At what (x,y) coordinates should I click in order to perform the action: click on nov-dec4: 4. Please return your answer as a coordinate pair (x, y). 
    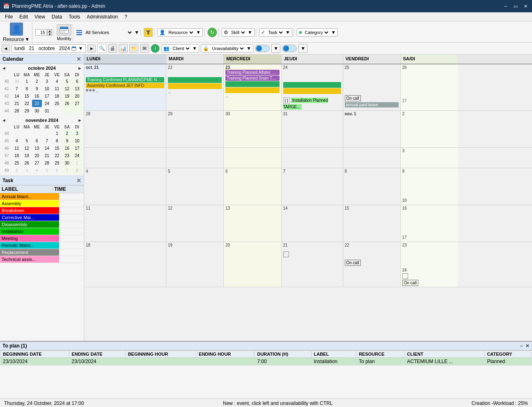
    Looking at the image, I should click on (37, 170).